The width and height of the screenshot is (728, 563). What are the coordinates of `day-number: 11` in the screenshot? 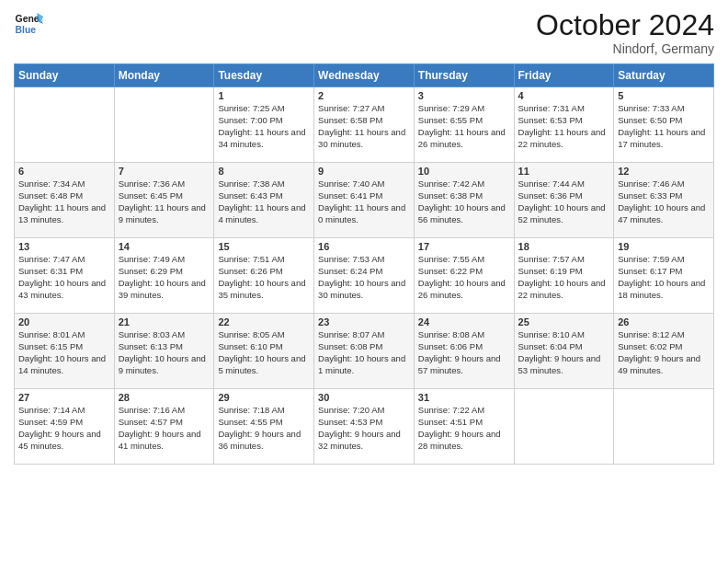 It's located at (564, 171).